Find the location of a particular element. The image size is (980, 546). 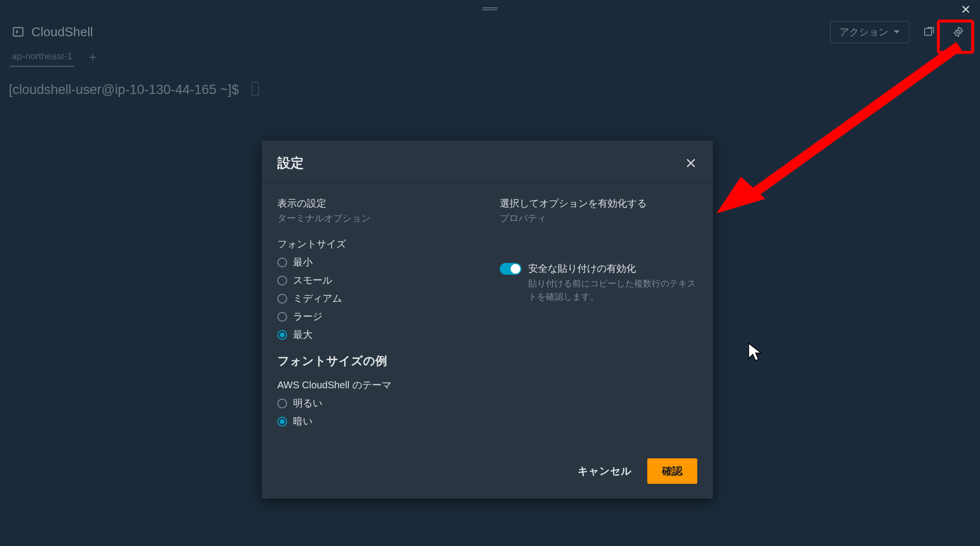

modal-title: 設定 is located at coordinates (291, 163).